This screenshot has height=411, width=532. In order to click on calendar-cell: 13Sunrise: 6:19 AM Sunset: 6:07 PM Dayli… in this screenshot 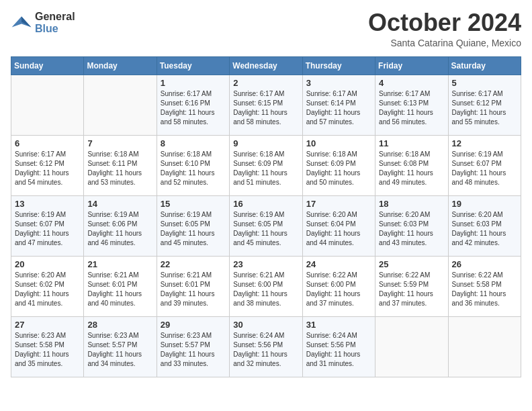, I will do `click(48, 226)`.